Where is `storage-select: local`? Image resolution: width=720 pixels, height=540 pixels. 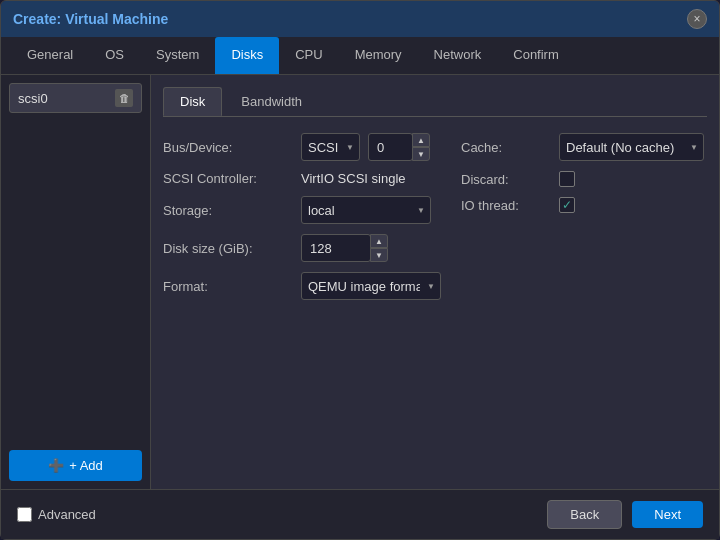
storage-select: local is located at coordinates (366, 210).